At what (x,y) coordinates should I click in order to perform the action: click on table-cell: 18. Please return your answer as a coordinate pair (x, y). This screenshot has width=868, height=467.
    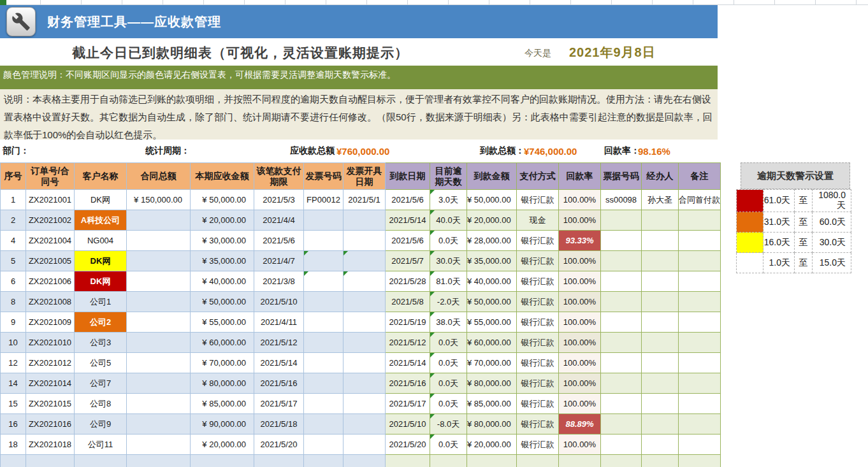
    Looking at the image, I should click on (13, 445).